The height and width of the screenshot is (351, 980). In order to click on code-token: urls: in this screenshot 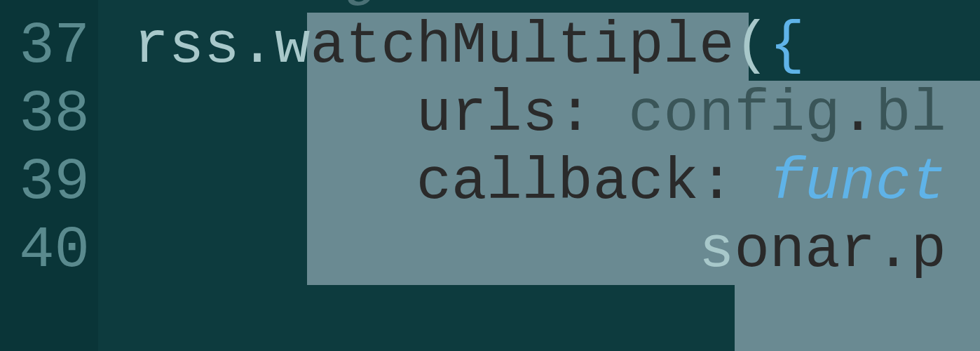, I will do `click(505, 114)`.